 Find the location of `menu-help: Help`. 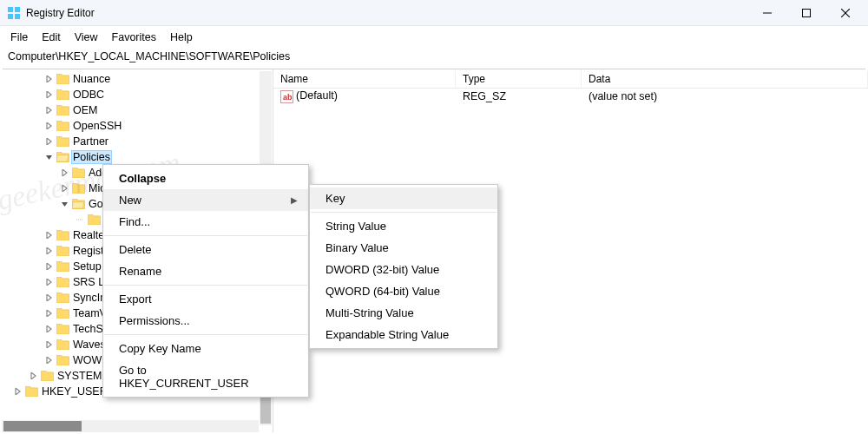

menu-help: Help is located at coordinates (181, 37).